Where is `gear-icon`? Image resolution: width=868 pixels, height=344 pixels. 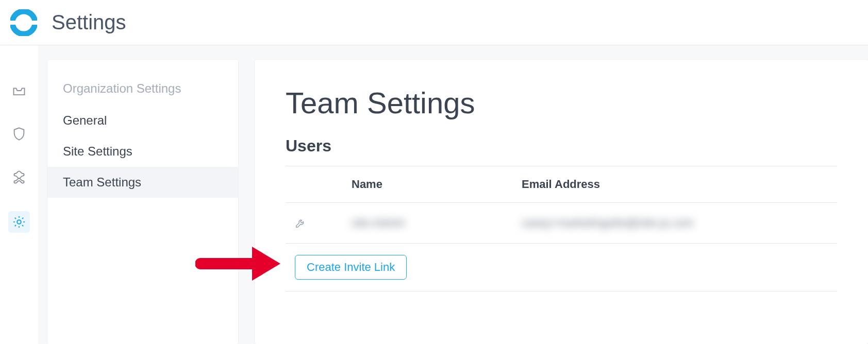
gear-icon is located at coordinates (19, 222).